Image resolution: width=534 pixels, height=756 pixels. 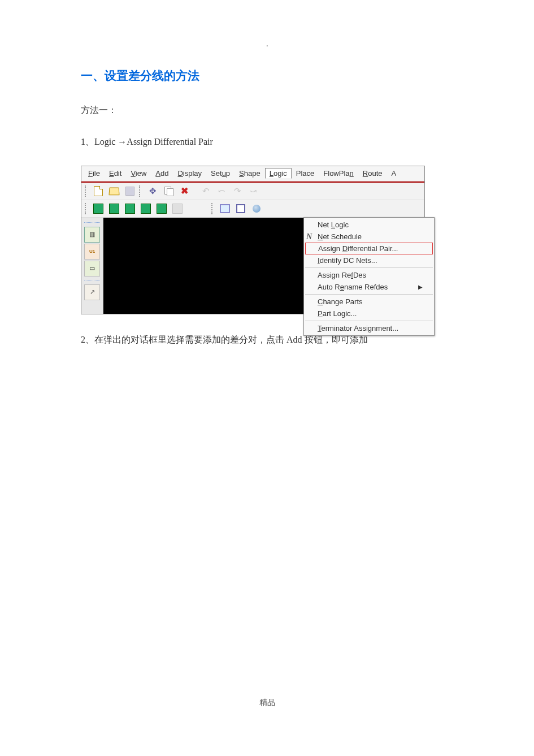 I want to click on delete-button: ✖, so click(x=184, y=191).